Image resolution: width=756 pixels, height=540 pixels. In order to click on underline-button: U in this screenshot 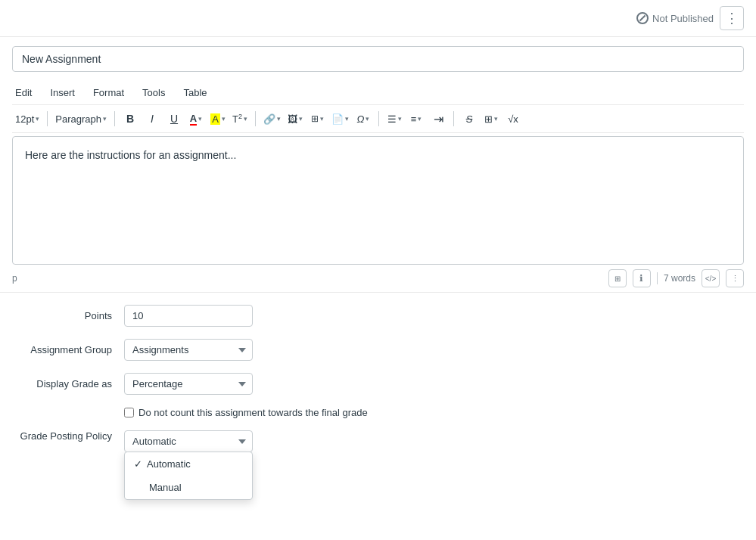, I will do `click(174, 119)`.